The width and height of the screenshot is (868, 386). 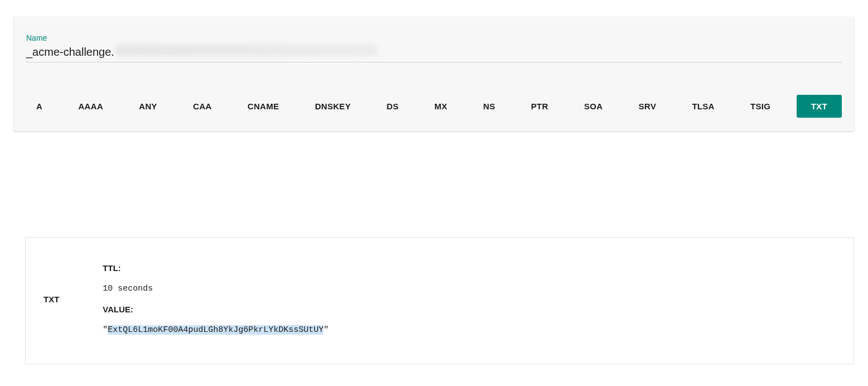 What do you see at coordinates (540, 106) in the screenshot?
I see `record-type-ptr: PTR` at bounding box center [540, 106].